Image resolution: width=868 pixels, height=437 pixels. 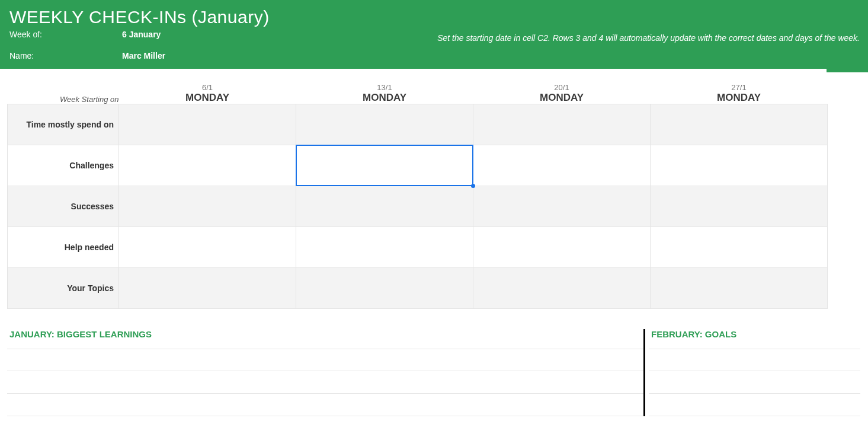 I want to click on col-date: 6/1, so click(x=207, y=88).